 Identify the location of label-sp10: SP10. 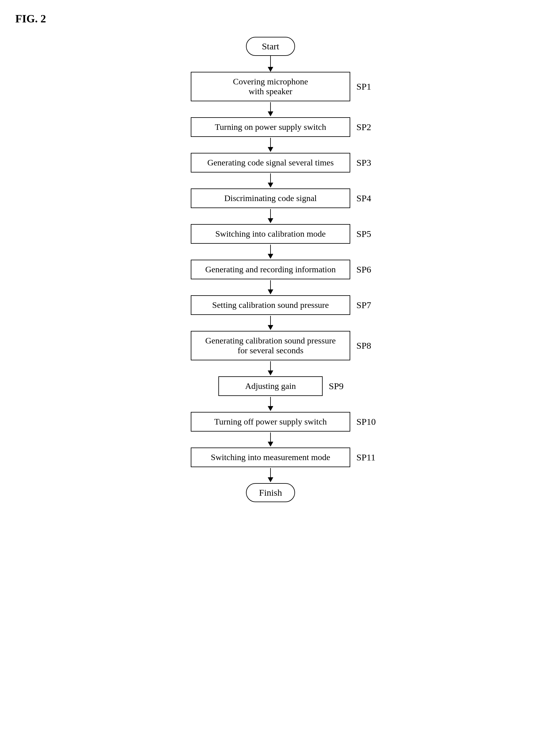
(366, 422).